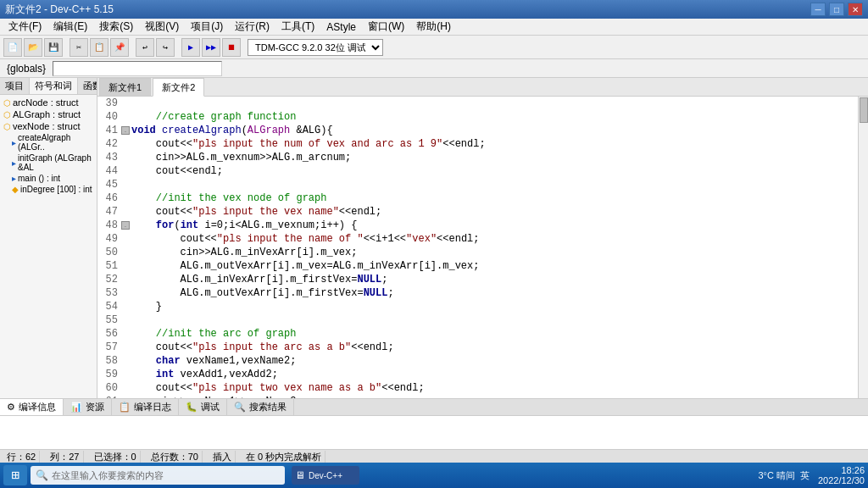 The height and width of the screenshot is (488, 868). What do you see at coordinates (231, 47) in the screenshot?
I see `stop-button: ⏹` at bounding box center [231, 47].